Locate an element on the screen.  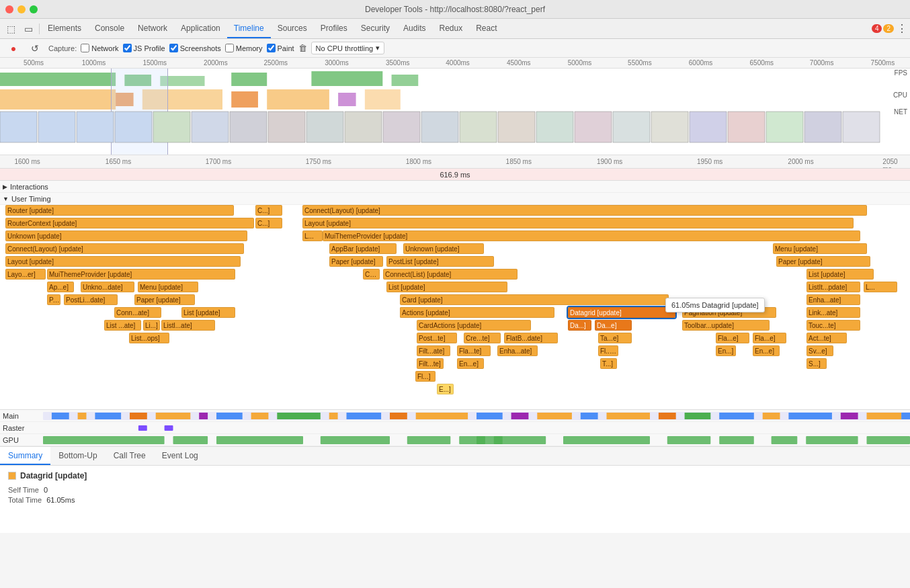
flame-block-b60: Fl...e] is located at coordinates (608, 351).